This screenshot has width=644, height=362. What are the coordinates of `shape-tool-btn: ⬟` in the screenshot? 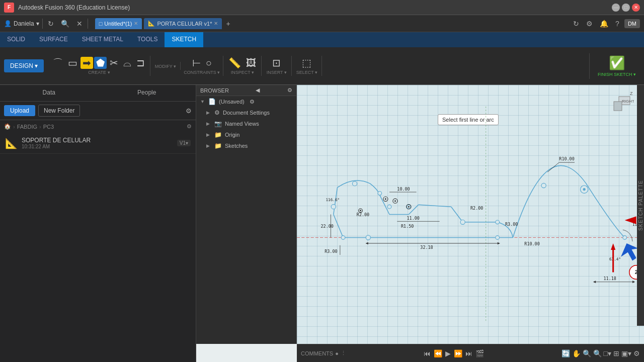 It's located at (101, 63).